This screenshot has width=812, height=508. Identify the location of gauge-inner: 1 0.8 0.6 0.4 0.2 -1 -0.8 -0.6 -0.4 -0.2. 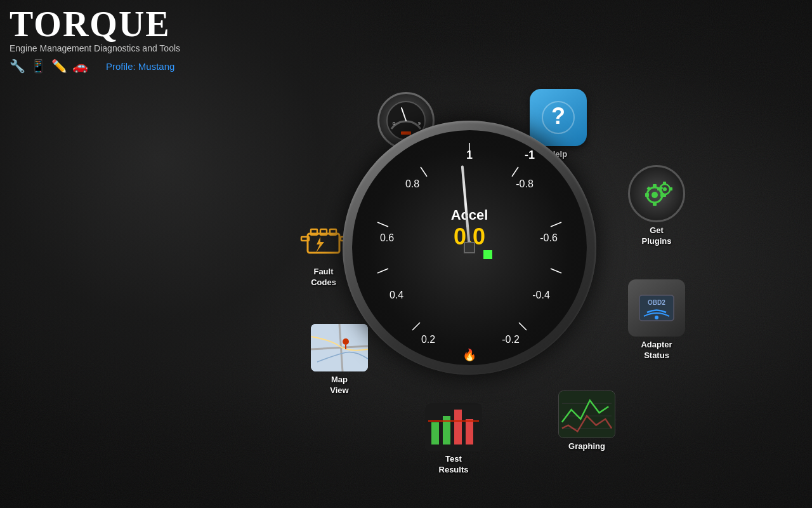
(469, 248).